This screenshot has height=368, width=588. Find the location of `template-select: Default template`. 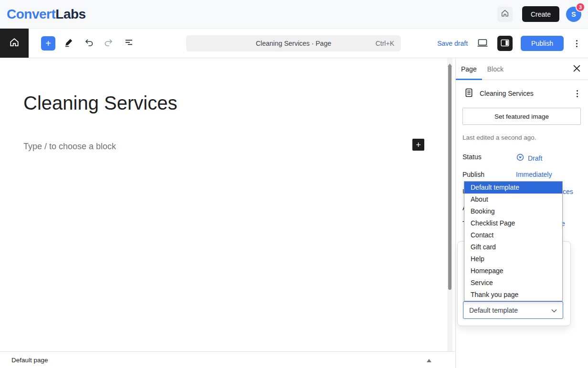

template-select: Default template is located at coordinates (513, 310).